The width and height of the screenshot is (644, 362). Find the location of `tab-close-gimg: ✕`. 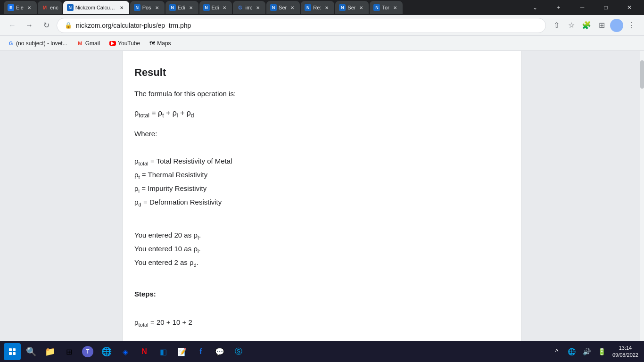

tab-close-gimg: ✕ is located at coordinates (258, 8).